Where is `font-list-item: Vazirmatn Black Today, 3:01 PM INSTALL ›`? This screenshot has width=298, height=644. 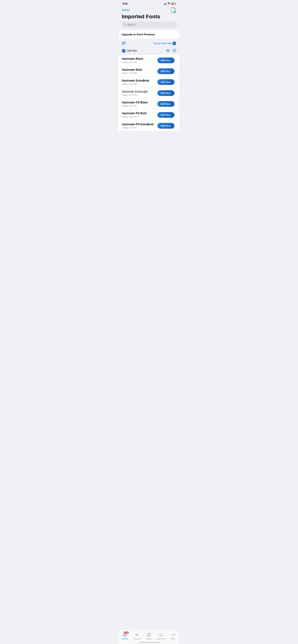
font-list-item: Vazirmatn Black Today, 3:01 PM INSTALL › is located at coordinates (149, 60).